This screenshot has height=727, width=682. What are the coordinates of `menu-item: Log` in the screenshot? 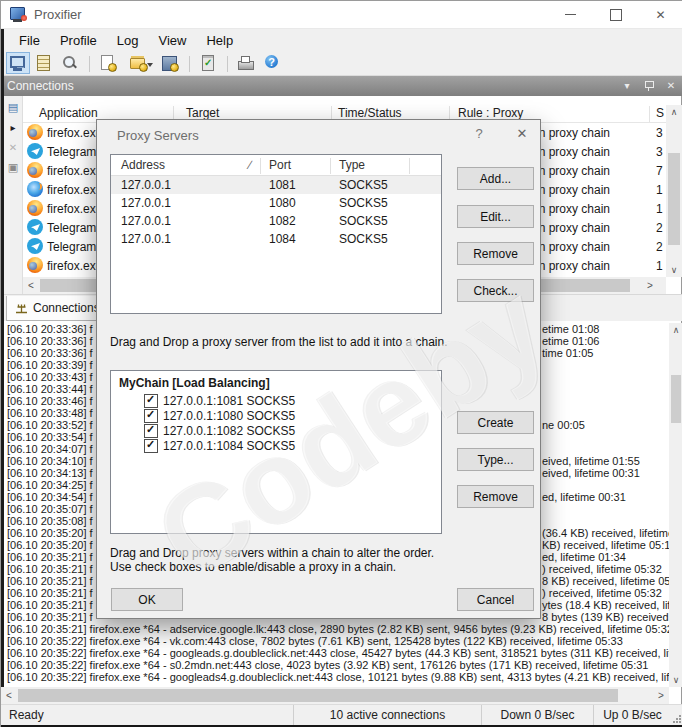 It's located at (128, 40).